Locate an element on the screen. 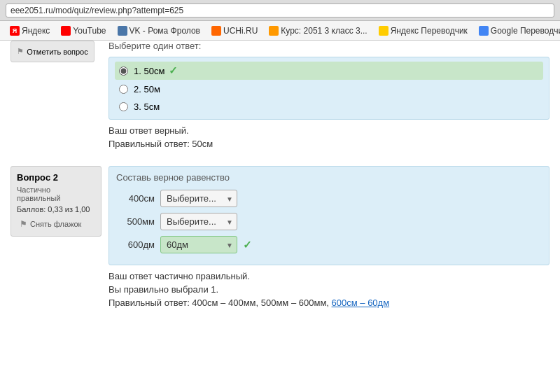  eq-select-wrapper-1: Выберите... is located at coordinates (199, 199).